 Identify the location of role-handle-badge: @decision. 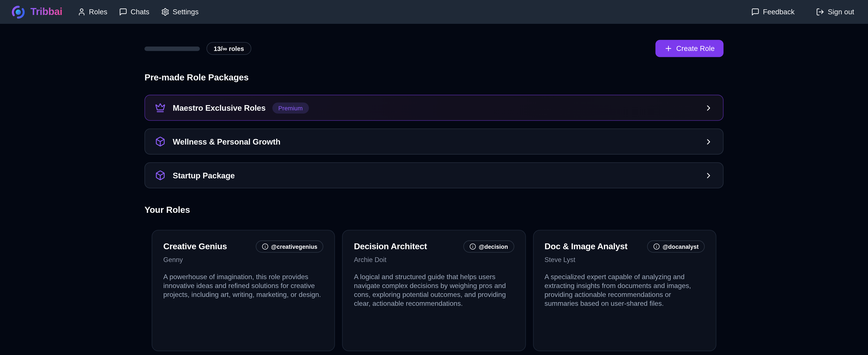
(489, 246).